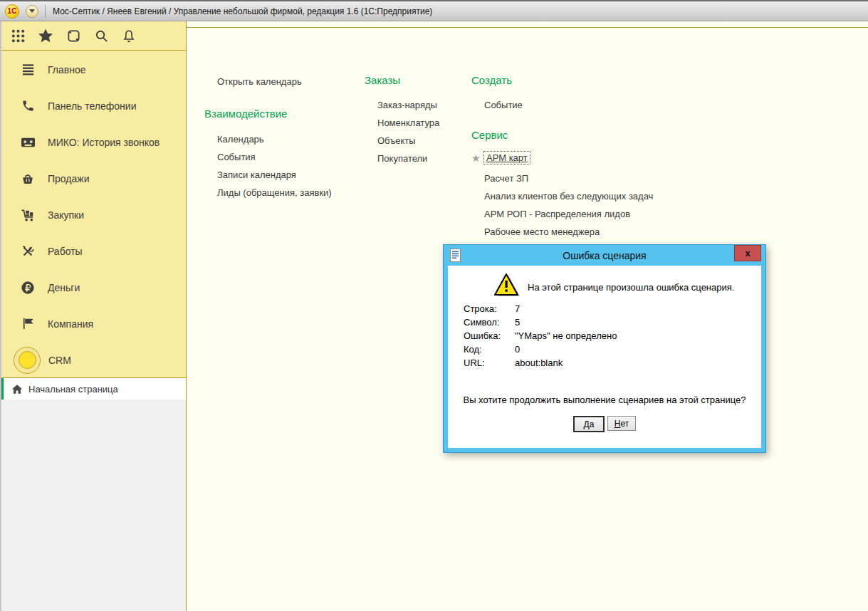 Image resolution: width=868 pixels, height=611 pixels. Describe the element at coordinates (94, 142) in the screenshot. I see `sidebar-item-miko-call-history: МИКО: История звонков` at that location.